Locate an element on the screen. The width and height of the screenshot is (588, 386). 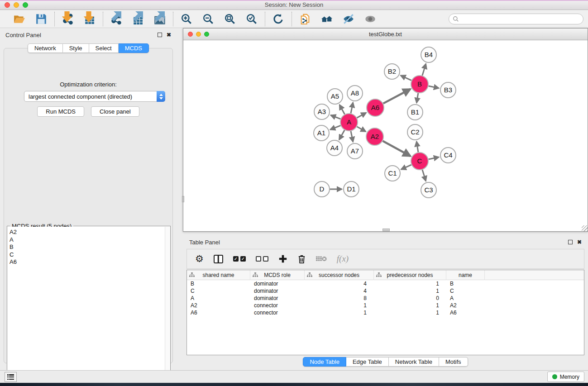
graph-edge-A-A5 is located at coordinates (342, 110).